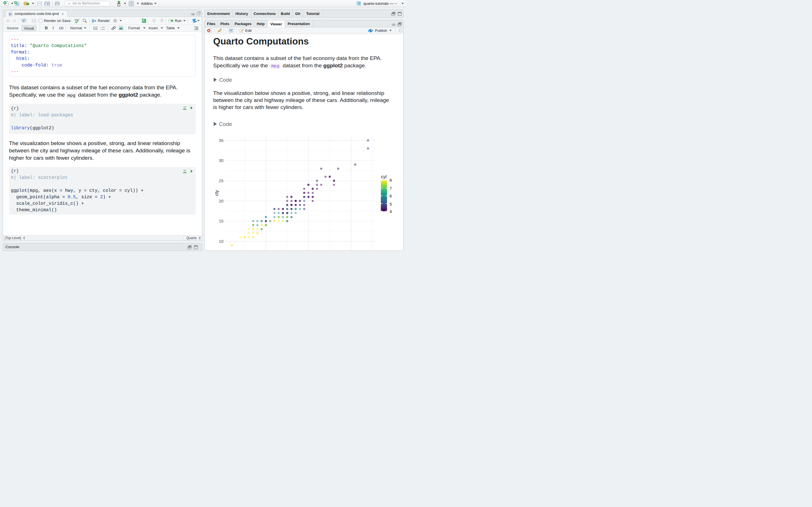 The image size is (812, 507). What do you see at coordinates (359, 4) in the screenshot?
I see `svg-text: R` at bounding box center [359, 4].